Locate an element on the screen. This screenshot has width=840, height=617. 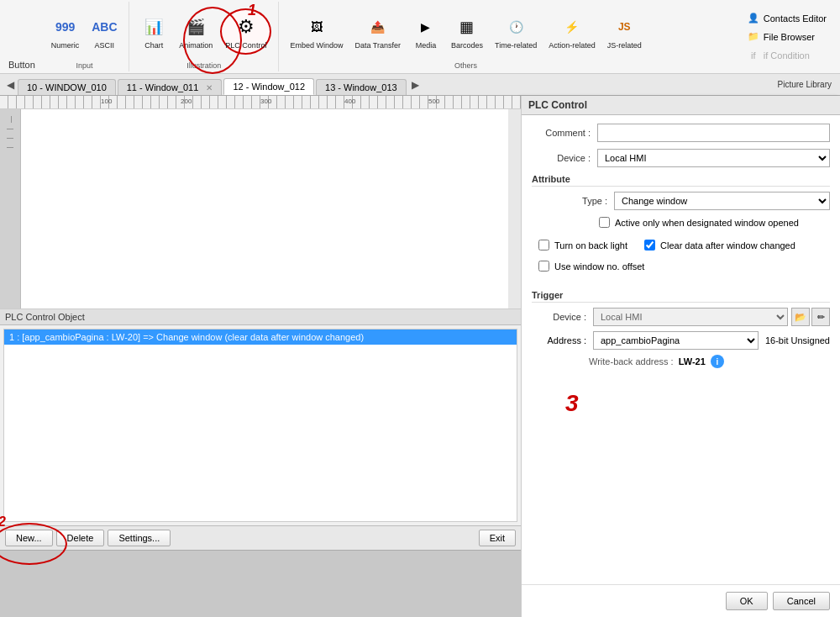
device-row: Device : Local HMI is located at coordinates (680, 158).